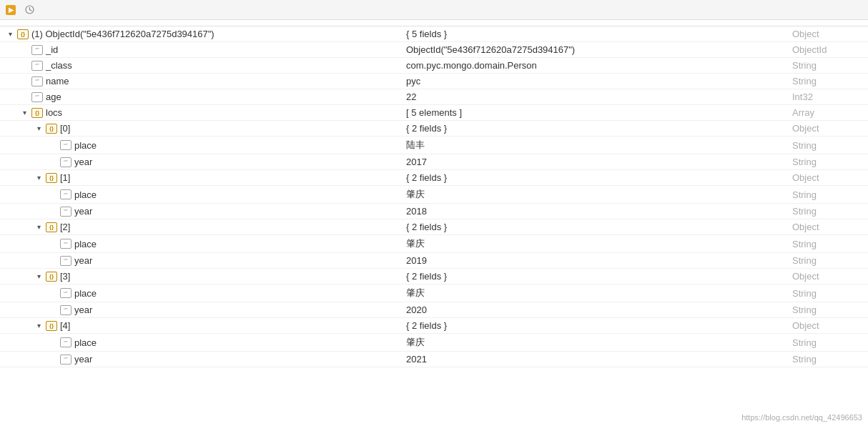 The image size is (868, 426). Describe the element at coordinates (434, 23) in the screenshot. I see `table-header-row` at that location.